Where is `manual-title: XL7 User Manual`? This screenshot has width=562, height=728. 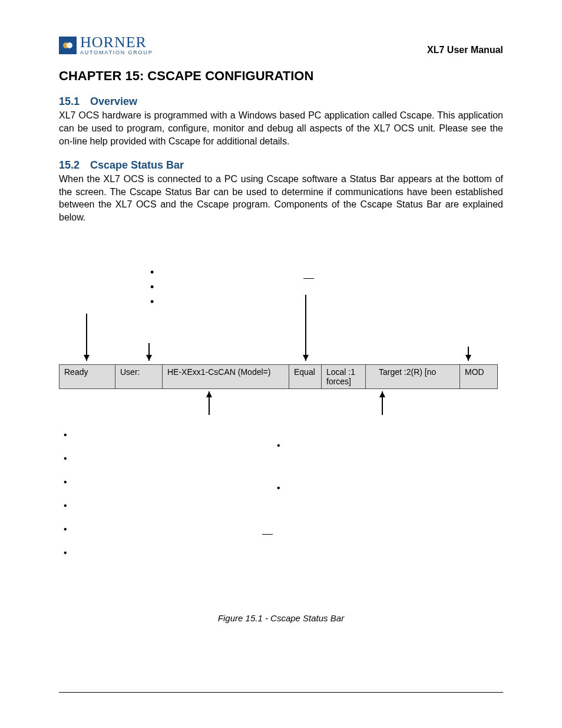 manual-title: XL7 User Manual is located at coordinates (465, 50).